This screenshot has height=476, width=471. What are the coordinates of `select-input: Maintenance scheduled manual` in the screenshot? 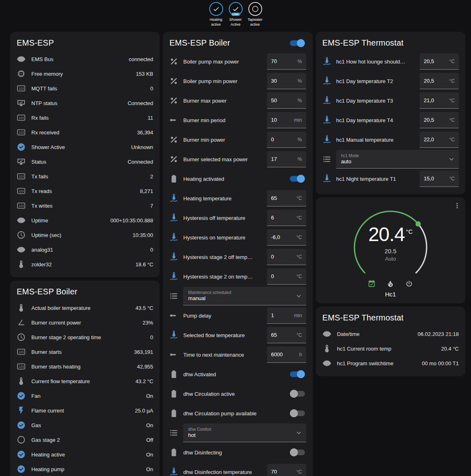 It's located at (244, 296).